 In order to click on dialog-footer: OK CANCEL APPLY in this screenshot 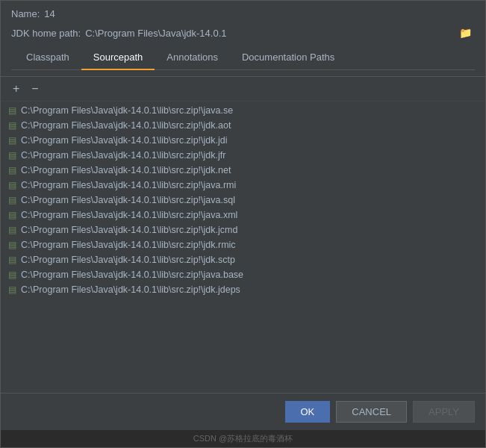, I will do `click(243, 411)`.